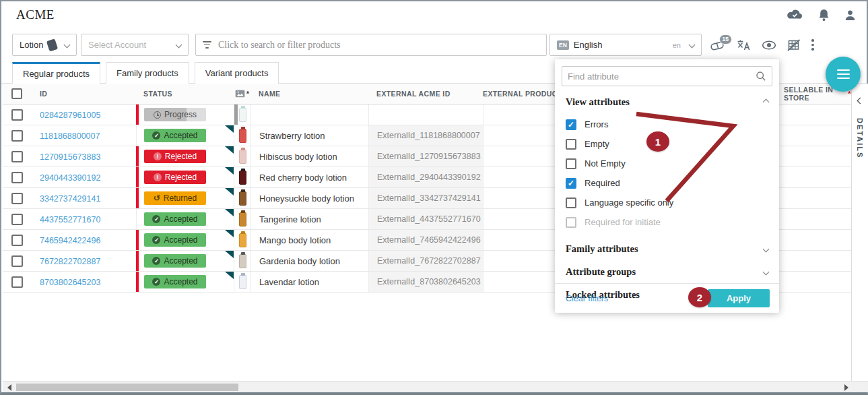 The width and height of the screenshot is (868, 395). Describe the element at coordinates (242, 94) in the screenshot. I see `column-header-image: *` at that location.